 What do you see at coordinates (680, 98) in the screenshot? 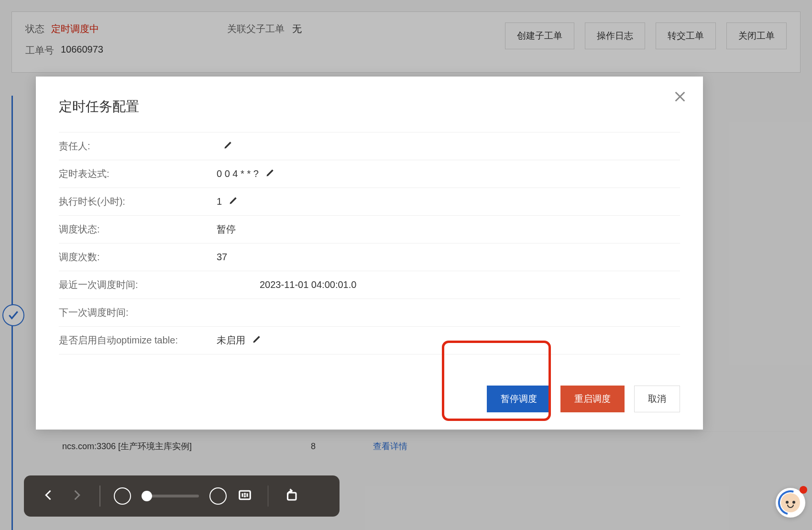
I see `close-button` at bounding box center [680, 98].